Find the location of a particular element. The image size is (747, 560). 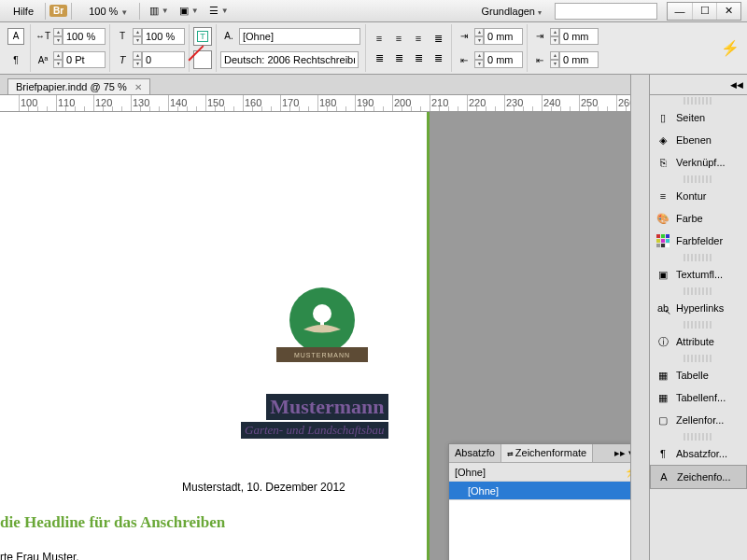

arrange-icon: ☰▼ is located at coordinates (218, 11).